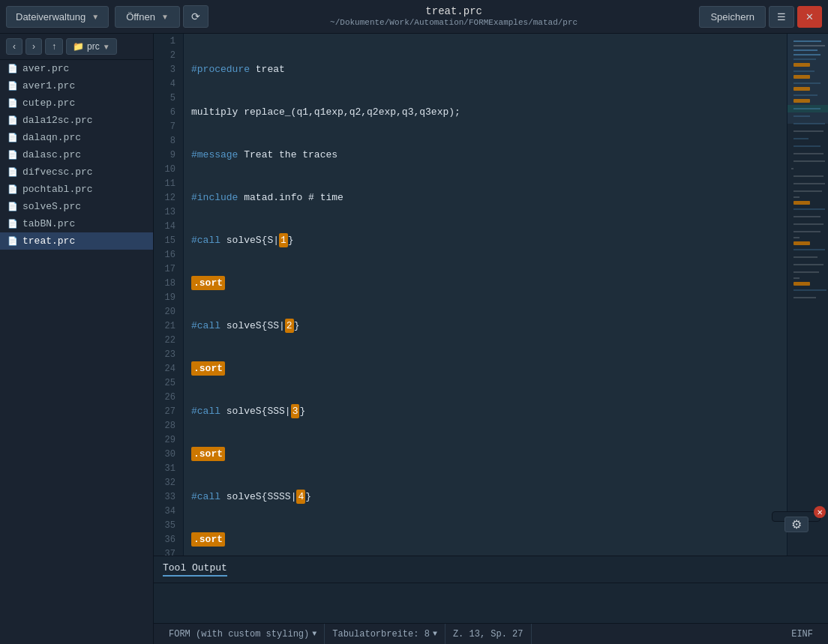 The width and height of the screenshot is (828, 644). Describe the element at coordinates (490, 570) in the screenshot. I see `tool-output-tab: Tool Output` at that location.